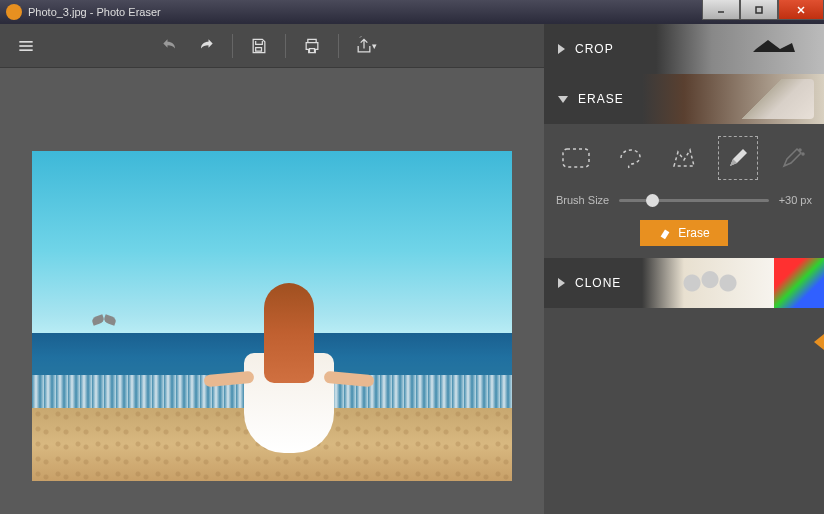  What do you see at coordinates (684, 49) in the screenshot?
I see `panel-crop-header: CROP` at bounding box center [684, 49].